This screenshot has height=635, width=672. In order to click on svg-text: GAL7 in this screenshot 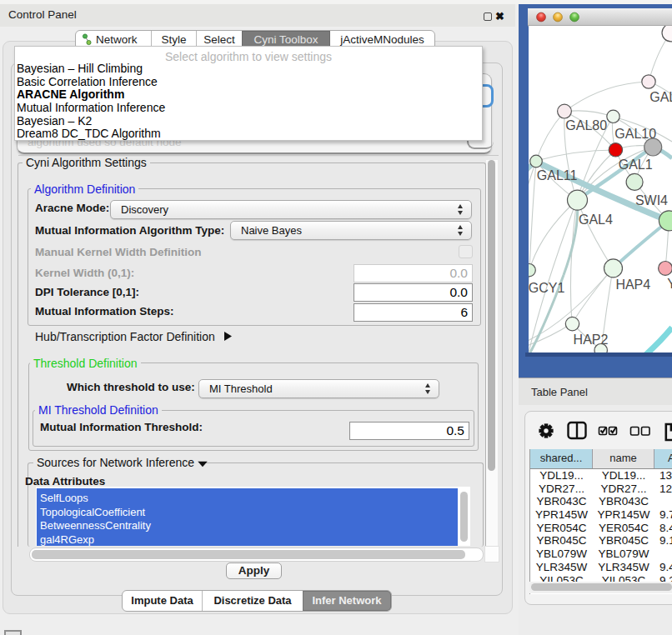, I will do `click(660, 97)`.